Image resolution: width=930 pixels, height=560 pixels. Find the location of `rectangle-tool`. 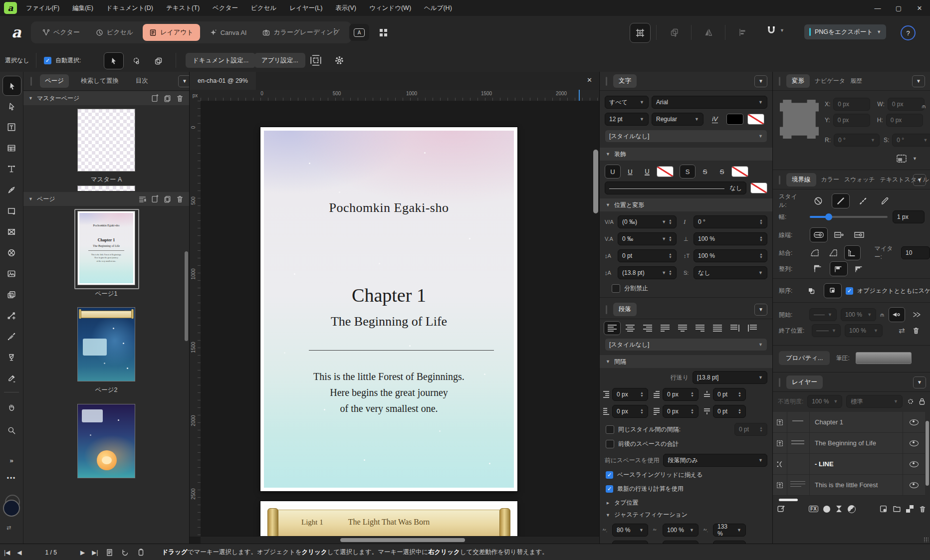

rectangle-tool is located at coordinates (11, 211).